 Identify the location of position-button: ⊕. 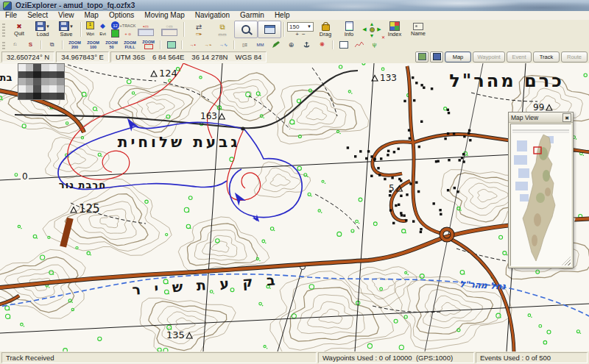
(292, 44).